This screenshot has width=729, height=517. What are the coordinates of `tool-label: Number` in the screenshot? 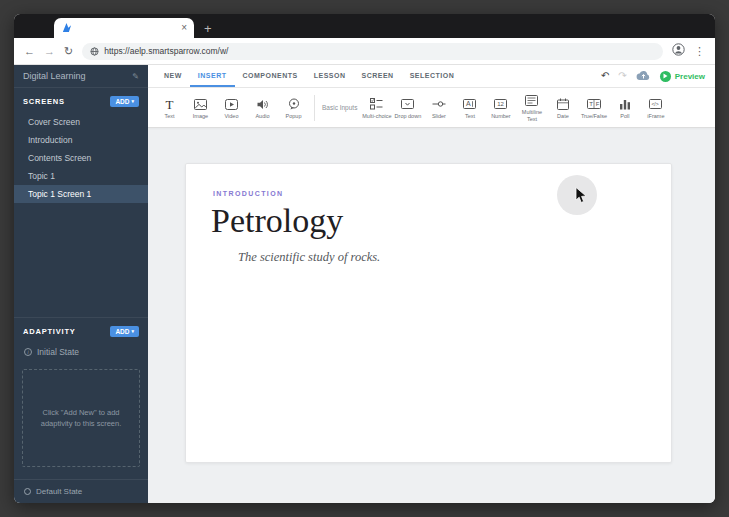 It's located at (501, 116).